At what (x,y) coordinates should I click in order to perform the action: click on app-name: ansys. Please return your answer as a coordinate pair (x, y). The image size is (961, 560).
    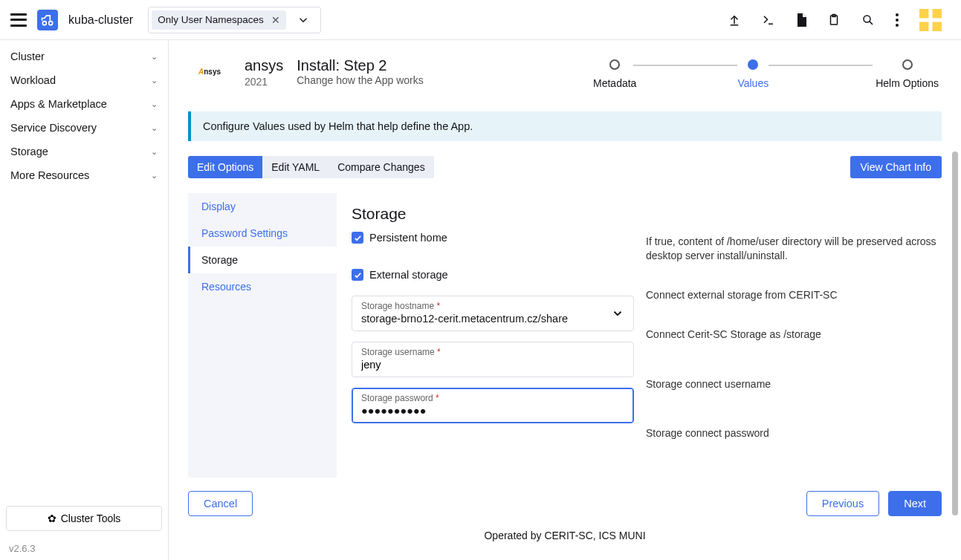
    Looking at the image, I should click on (264, 65).